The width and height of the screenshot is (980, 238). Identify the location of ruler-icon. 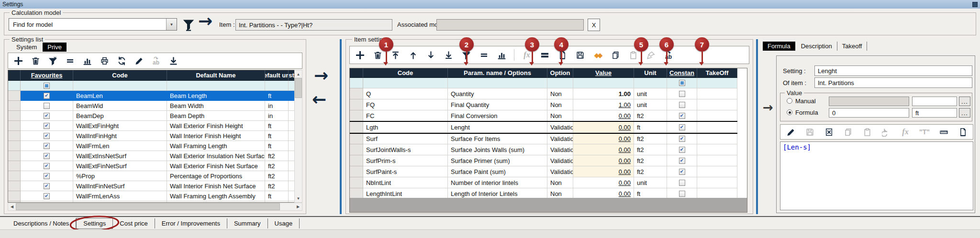
(944, 132).